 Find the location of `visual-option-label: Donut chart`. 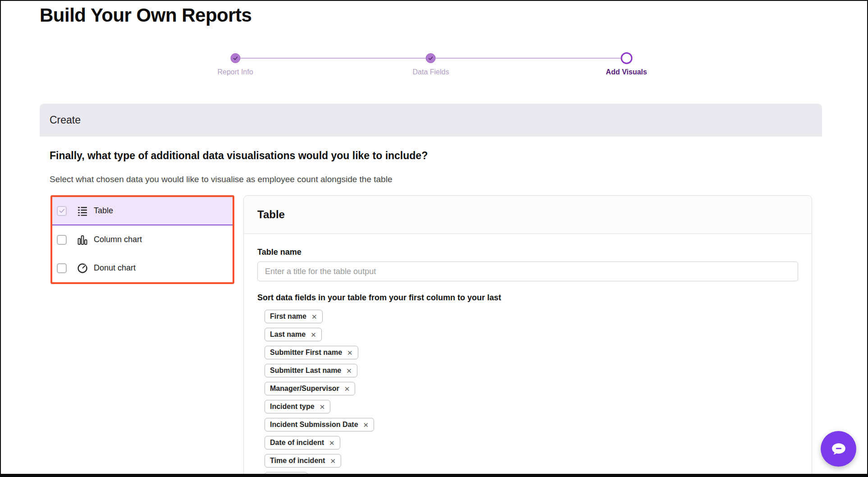

visual-option-label: Donut chart is located at coordinates (114, 268).